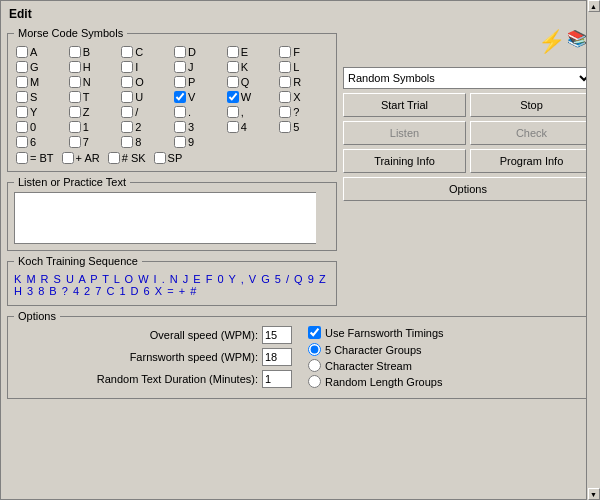  What do you see at coordinates (252, 127) in the screenshot?
I see `morse-item-4: 4` at bounding box center [252, 127].